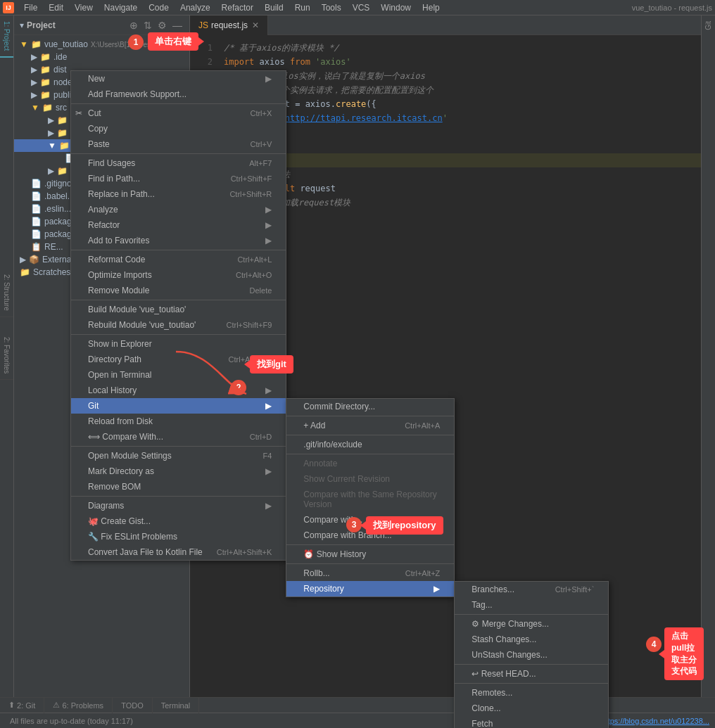  Describe the element at coordinates (531, 654) in the screenshot. I see `repo-submenu: Branches...Ctrl+Shift+` Tag... ⚙ Merge C…` at that location.